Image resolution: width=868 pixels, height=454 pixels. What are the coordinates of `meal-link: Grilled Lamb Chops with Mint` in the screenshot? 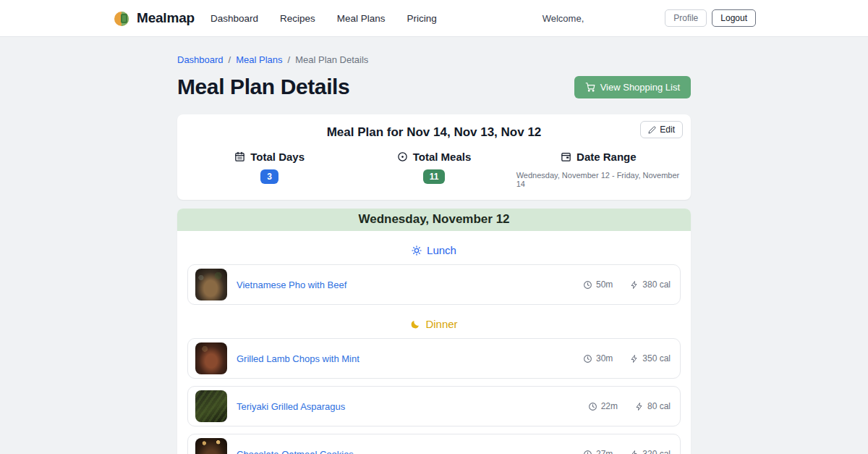 It's located at (298, 359).